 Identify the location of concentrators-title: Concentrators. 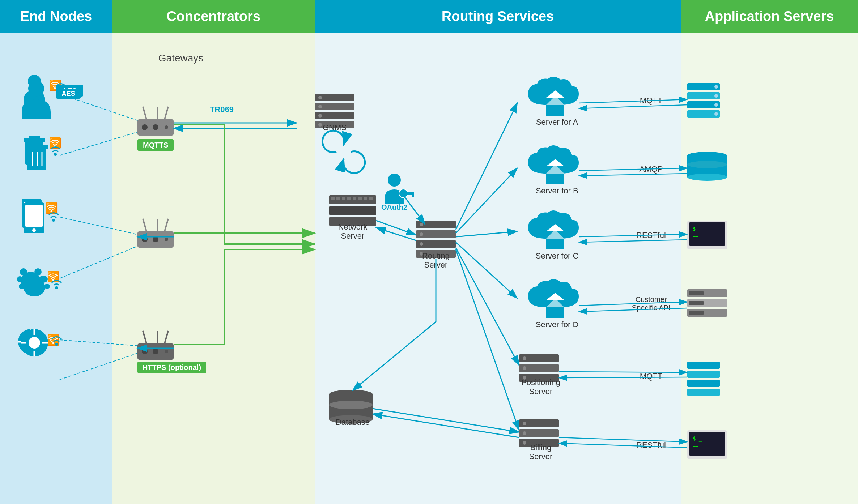
(213, 17).